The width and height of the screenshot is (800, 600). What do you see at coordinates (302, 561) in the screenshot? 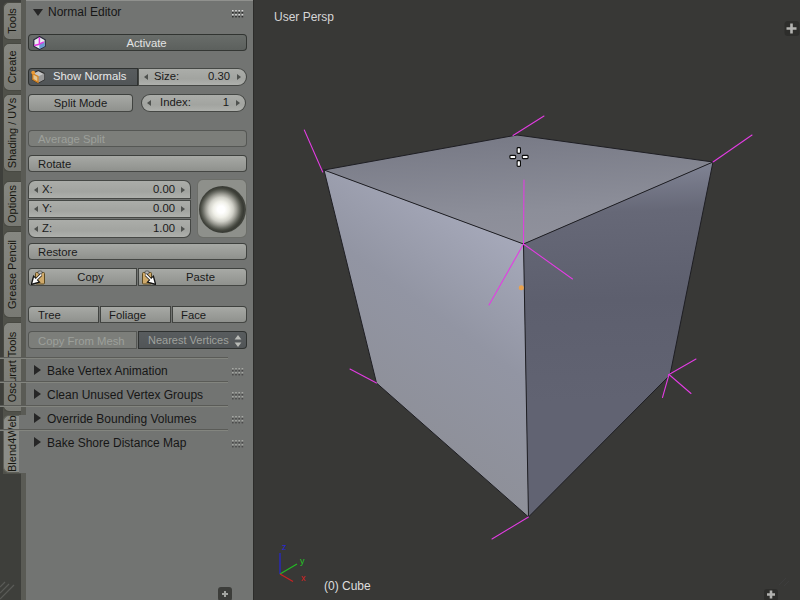
I see `svg-text: y` at bounding box center [302, 561].